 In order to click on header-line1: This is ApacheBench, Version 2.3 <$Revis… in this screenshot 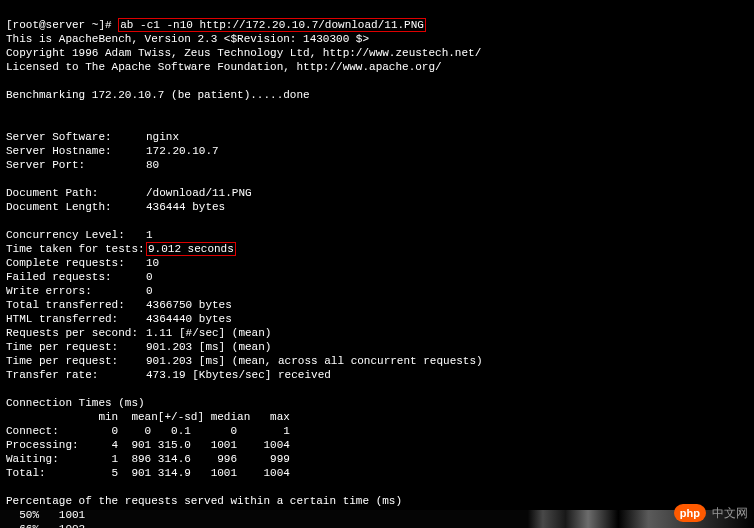, I will do `click(188, 39)`.